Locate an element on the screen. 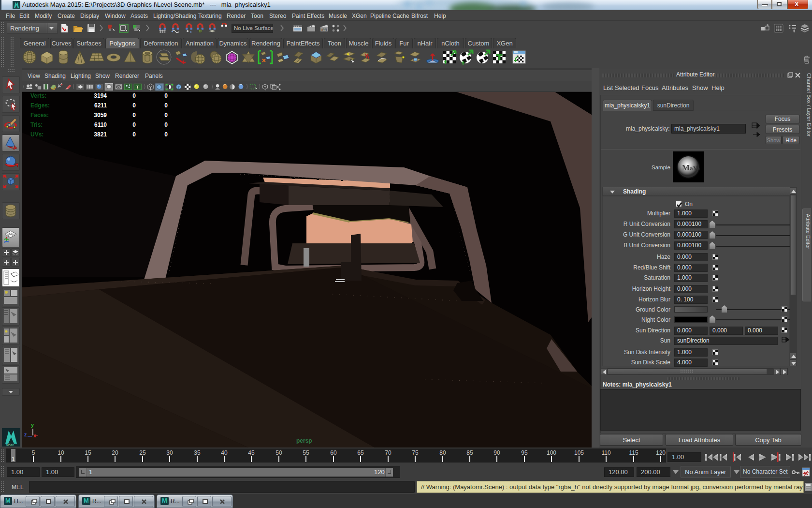 This screenshot has width=812, height=508. svg-text: 85 is located at coordinates (470, 453).